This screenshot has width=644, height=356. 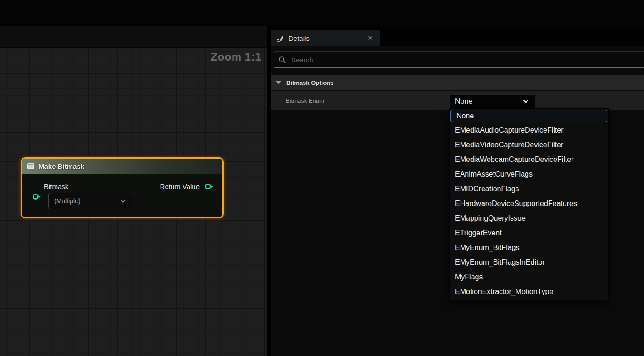 I want to click on enum-dropdown-menu: None EMediaAudioCaptureDeviceFilter EMed…, so click(x=529, y=204).